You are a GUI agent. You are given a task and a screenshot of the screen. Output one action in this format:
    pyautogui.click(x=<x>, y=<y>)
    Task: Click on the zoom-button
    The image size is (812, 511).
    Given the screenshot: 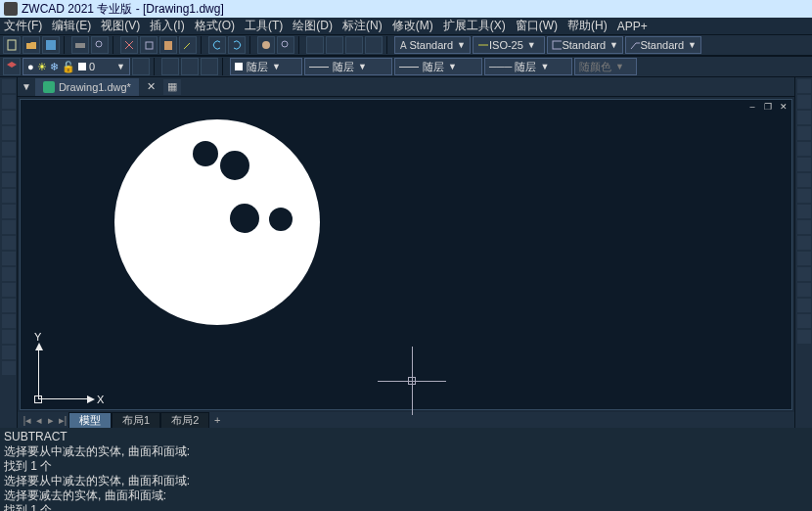 What is the action you would take?
    pyautogui.click(x=286, y=45)
    